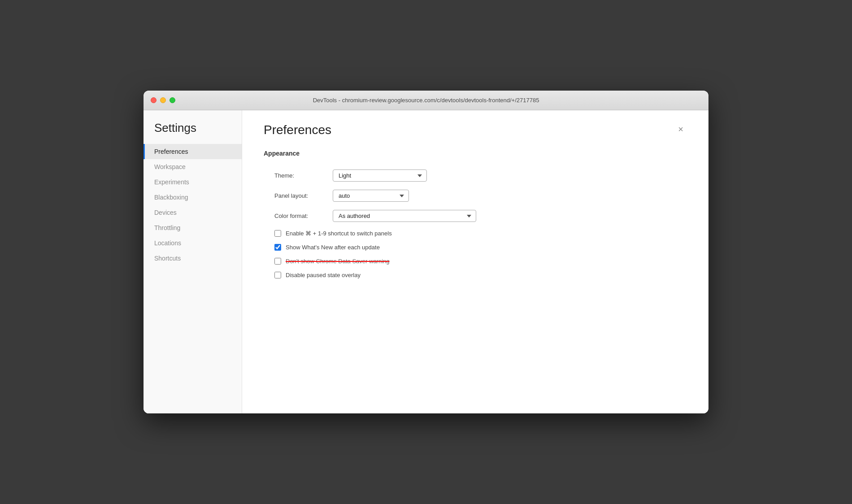 Image resolution: width=852 pixels, height=504 pixels. Describe the element at coordinates (380, 176) in the screenshot. I see `theme-select: System preference Light Dark` at that location.